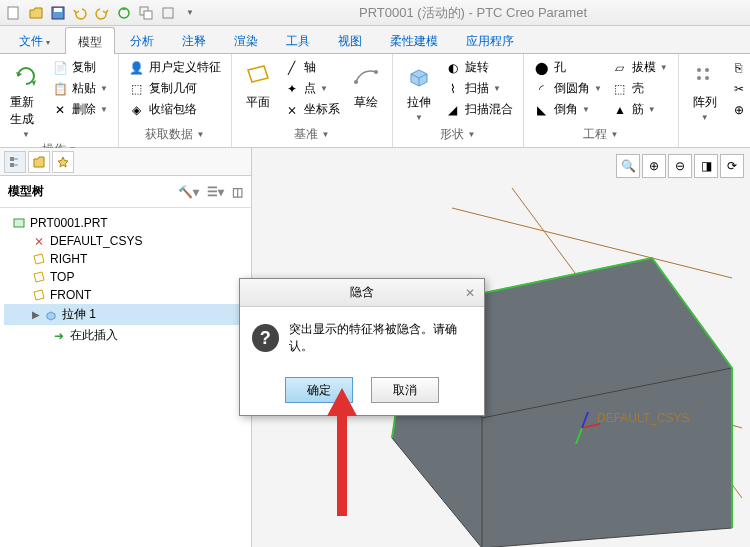  What do you see at coordinates (58, 13) in the screenshot?
I see `save-icon` at bounding box center [58, 13].